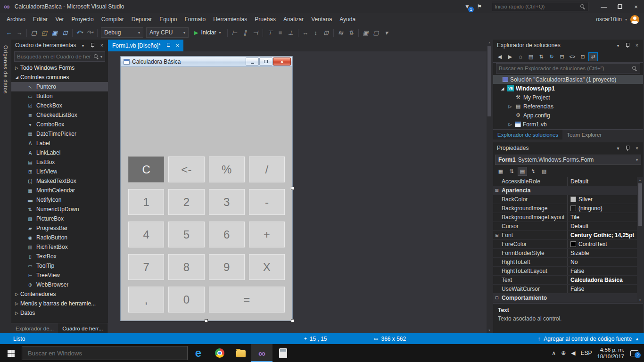 Image resolution: width=644 pixels, height=362 pixels. Describe the element at coordinates (256, 33) in the screenshot. I see `align-rights-icon: ⊣` at that location.